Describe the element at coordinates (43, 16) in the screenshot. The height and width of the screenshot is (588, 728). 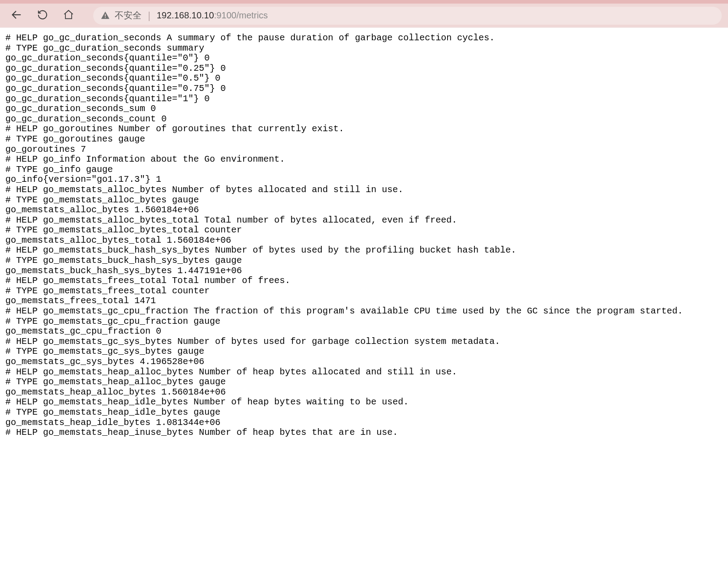
I see `reload-button` at that location.